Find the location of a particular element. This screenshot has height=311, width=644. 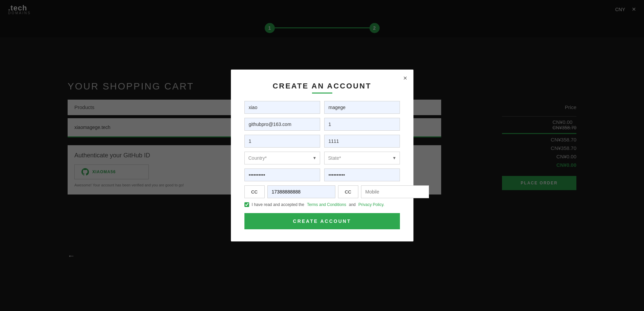

email-row is located at coordinates (322, 124).